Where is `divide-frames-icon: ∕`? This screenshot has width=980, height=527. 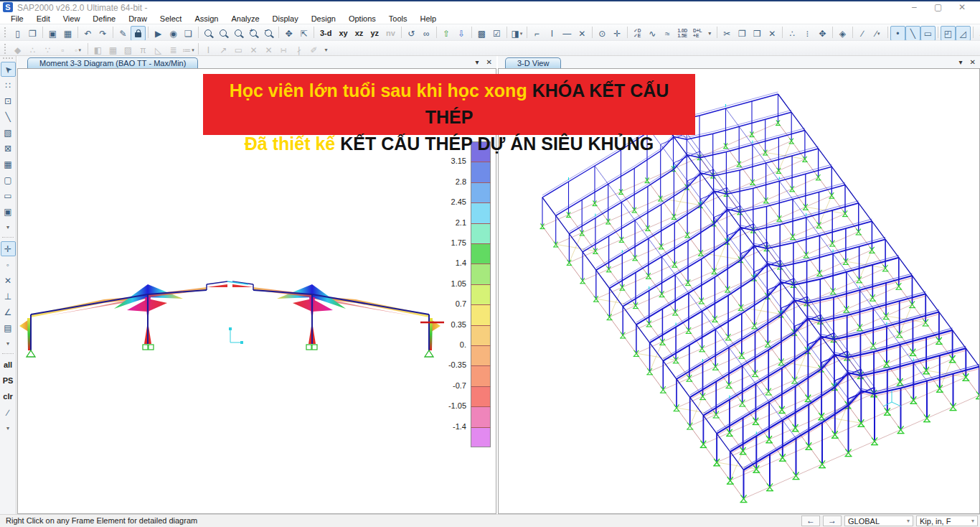 divide-frames-icon: ∕ is located at coordinates (862, 33).